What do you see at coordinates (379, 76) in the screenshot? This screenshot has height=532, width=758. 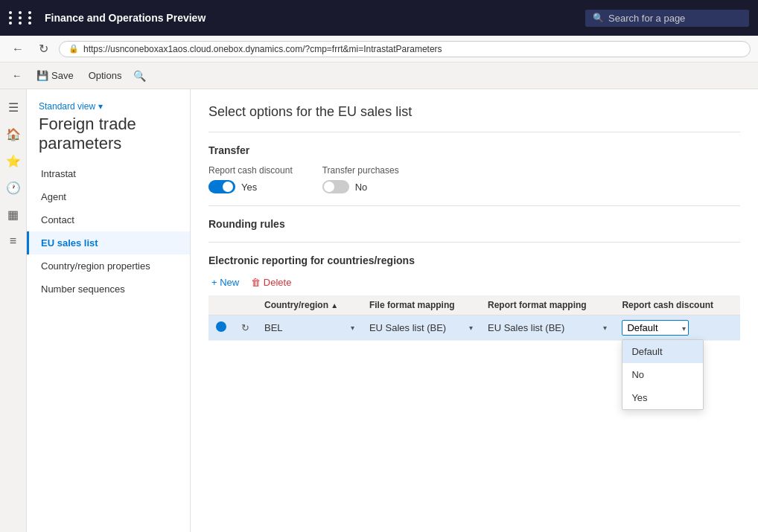 I see `action-bar: ← 💾 Save Options 🔍` at bounding box center [379, 76].